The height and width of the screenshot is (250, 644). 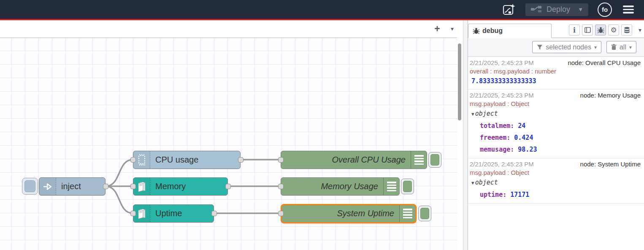 What do you see at coordinates (568, 47) in the screenshot?
I see `debug-filter-label: selected nodes` at bounding box center [568, 47].